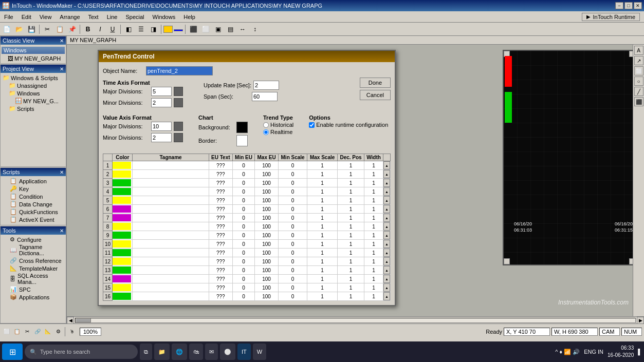  I want to click on classic-view-close: ✕, so click(62, 41).